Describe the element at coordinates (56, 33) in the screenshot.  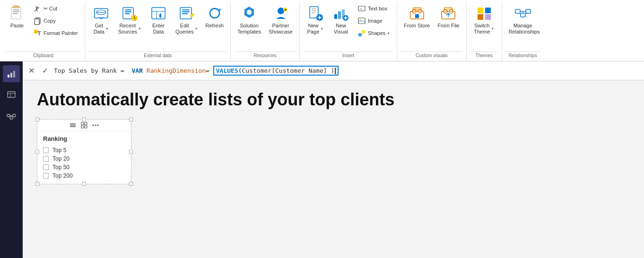
I see `format-painter-button: Format Painter` at that location.